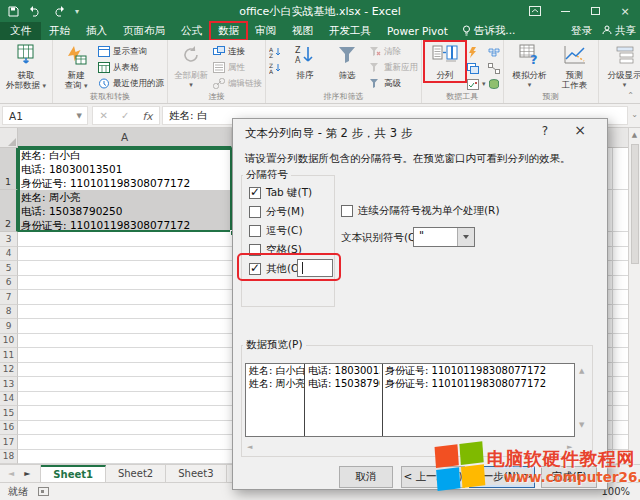  I want to click on combo-dropdown-icon, so click(466, 237).